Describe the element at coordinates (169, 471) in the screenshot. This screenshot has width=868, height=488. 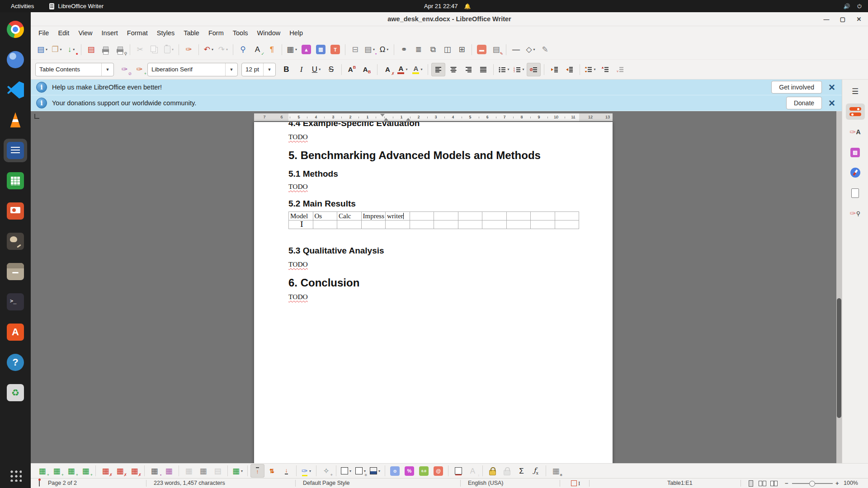
I see `split-cells: ▦` at that location.